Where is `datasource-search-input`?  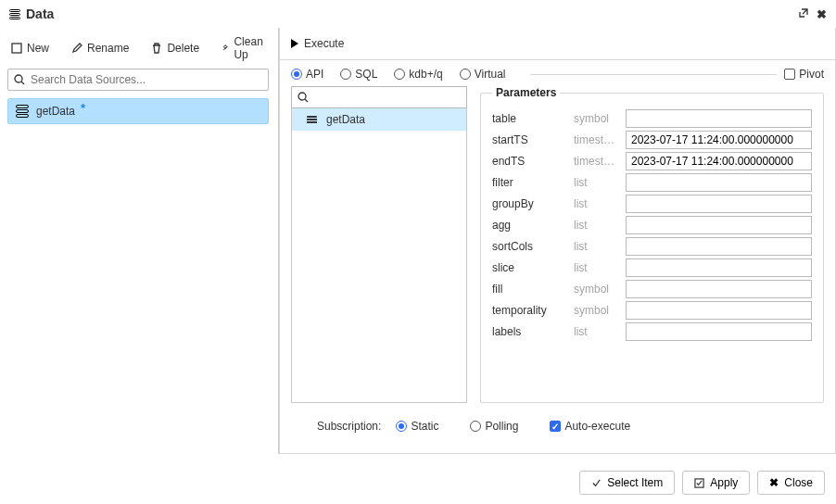
datasource-search-input is located at coordinates (146, 80).